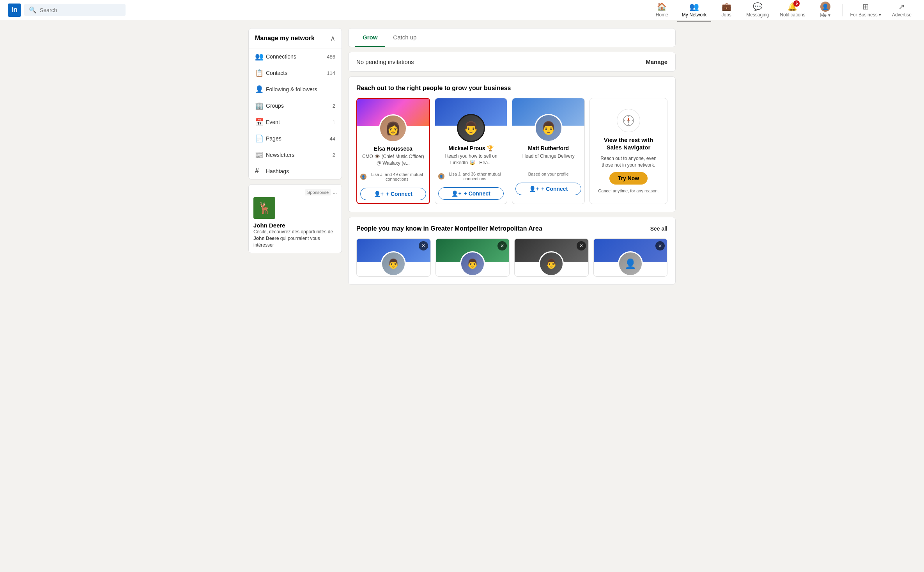 The height and width of the screenshot is (572, 924). I want to click on know-close-button-2: ✕, so click(502, 246).